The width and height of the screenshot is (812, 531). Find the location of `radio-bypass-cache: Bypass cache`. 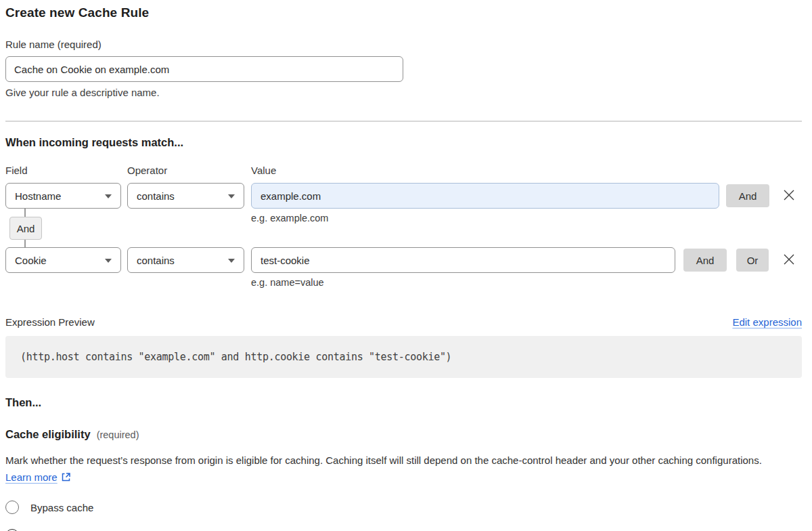

radio-bypass-cache: Bypass cache is located at coordinates (403, 507).